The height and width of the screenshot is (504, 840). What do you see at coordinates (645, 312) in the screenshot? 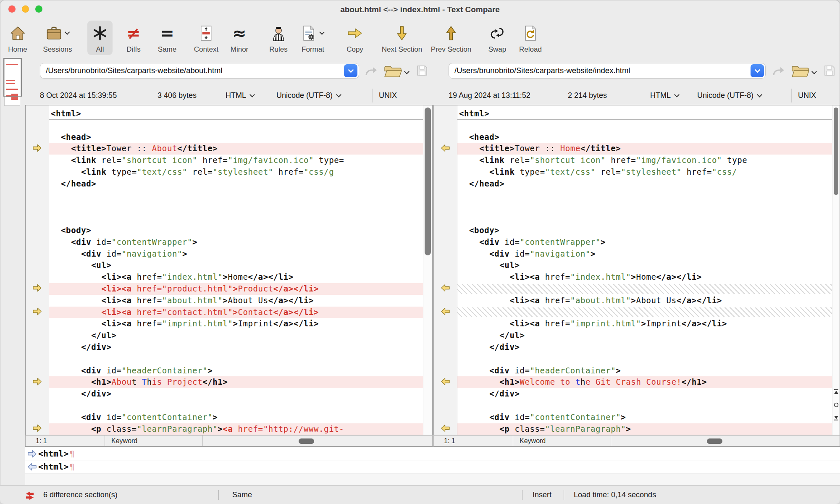
I see `missing-lines-placeholder` at bounding box center [645, 312].